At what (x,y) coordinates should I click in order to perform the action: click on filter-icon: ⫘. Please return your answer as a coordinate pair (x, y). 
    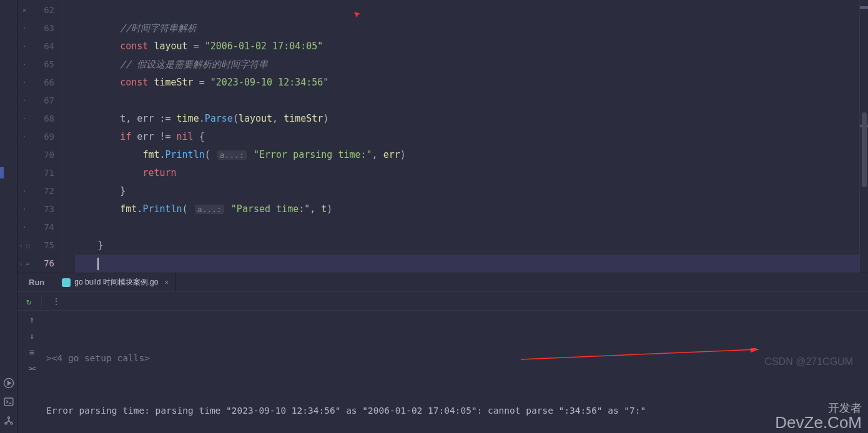
    Looking at the image, I should click on (32, 368).